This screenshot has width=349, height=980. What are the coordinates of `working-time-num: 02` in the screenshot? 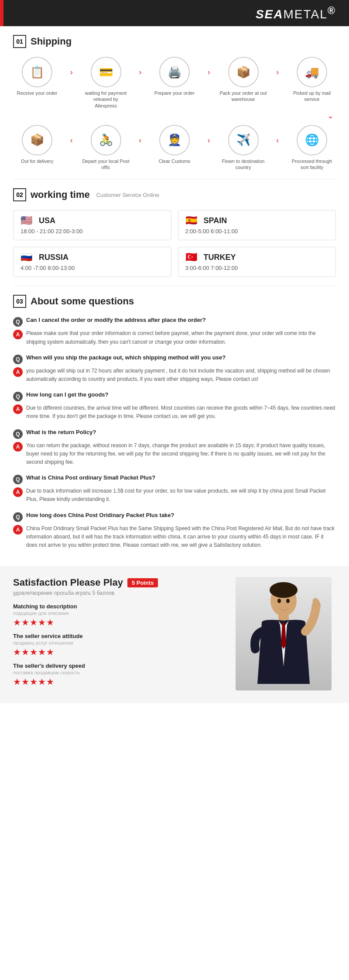 It's located at (20, 195).